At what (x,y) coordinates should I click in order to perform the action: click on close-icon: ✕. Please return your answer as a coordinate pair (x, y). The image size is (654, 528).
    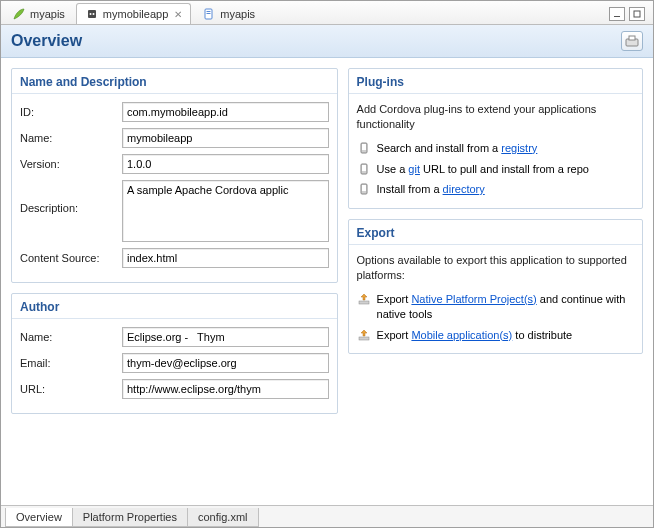
    Looking at the image, I should click on (178, 14).